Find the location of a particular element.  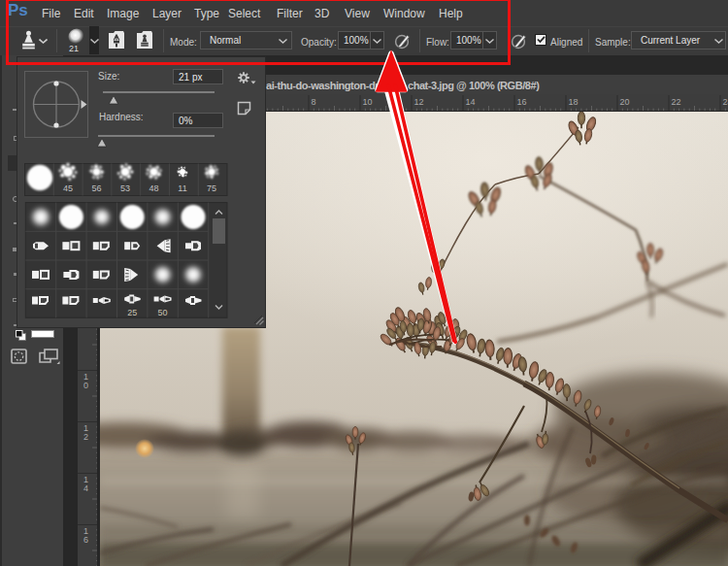

svg-text: 16 is located at coordinates (522, 102).